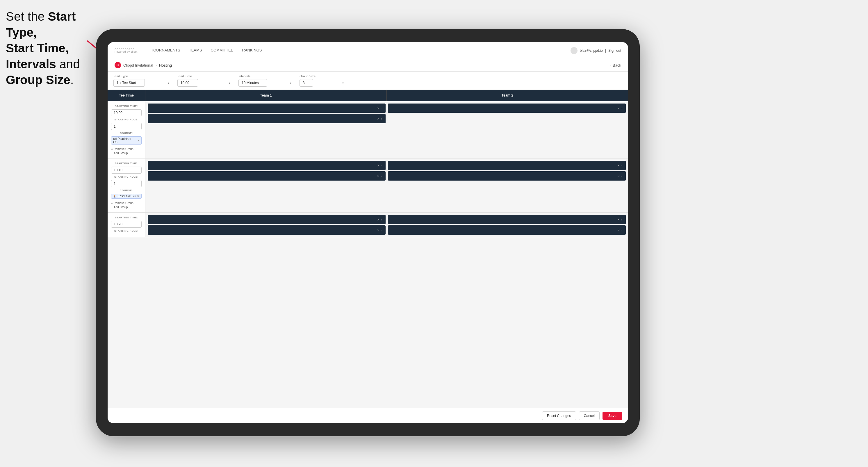 Image resolution: width=868 pixels, height=467 pixels. I want to click on col-team1: Team 1, so click(266, 95).